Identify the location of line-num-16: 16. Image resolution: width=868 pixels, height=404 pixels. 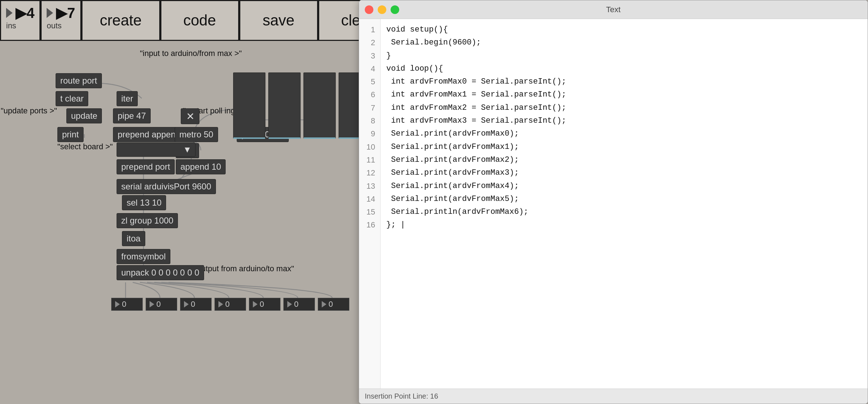
(372, 225).